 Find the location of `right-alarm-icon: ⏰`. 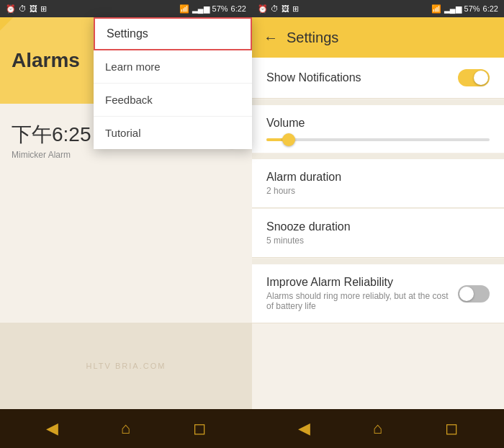

right-alarm-icon: ⏰ is located at coordinates (263, 9).